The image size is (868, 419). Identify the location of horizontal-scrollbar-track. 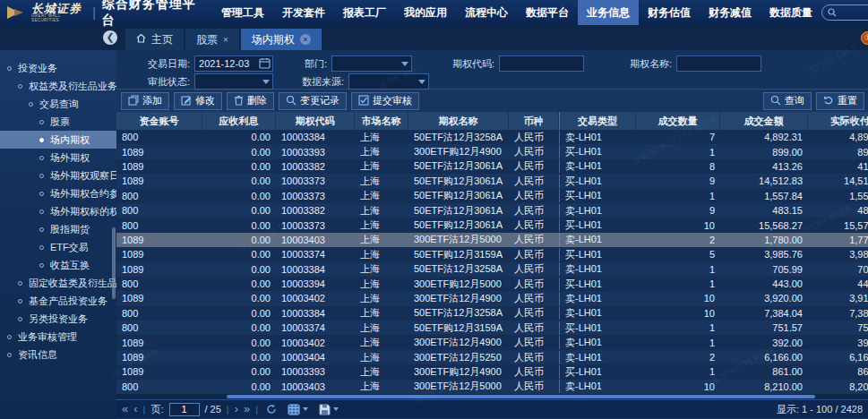
(493, 397).